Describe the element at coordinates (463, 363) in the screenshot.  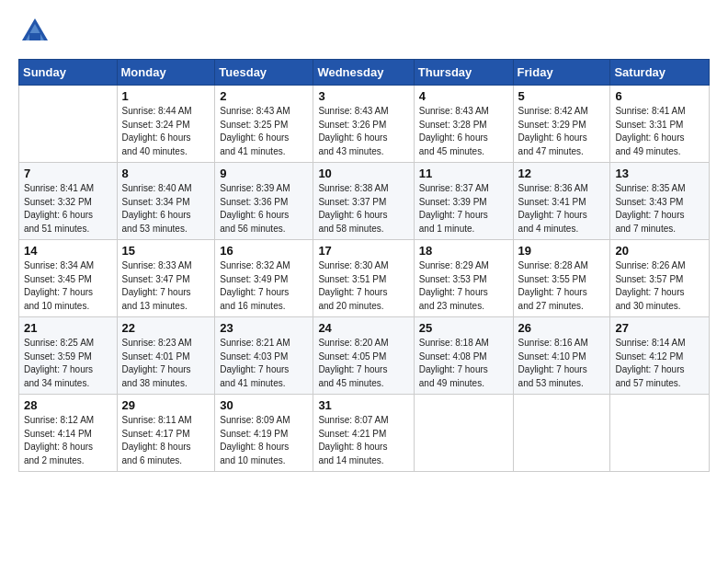
I see `day-info: Sunrise: 8:18 AM Sunset: 4:08 PM Dayligh…` at that location.